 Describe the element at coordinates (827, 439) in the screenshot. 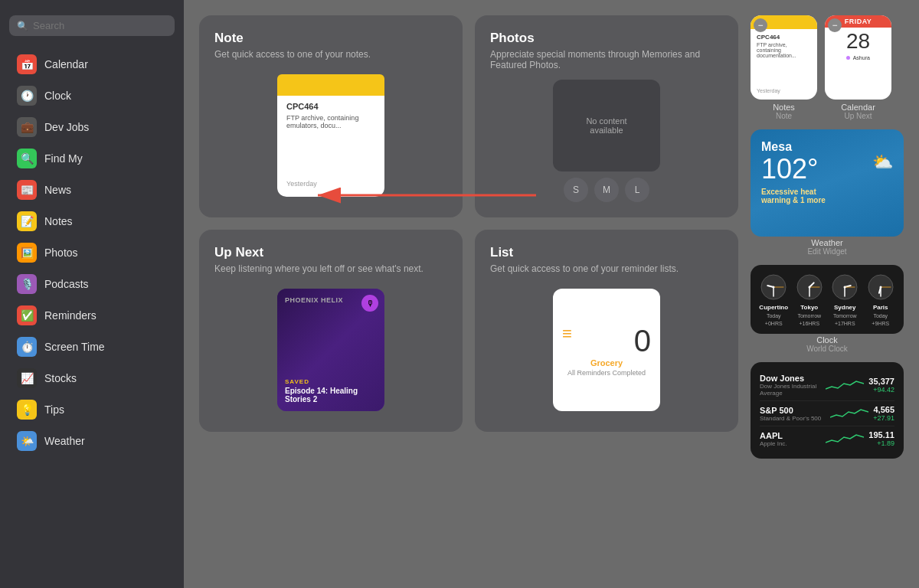

I see `stock-row-aapl: AAPL Apple Inc. 195.11 +1.89` at that location.